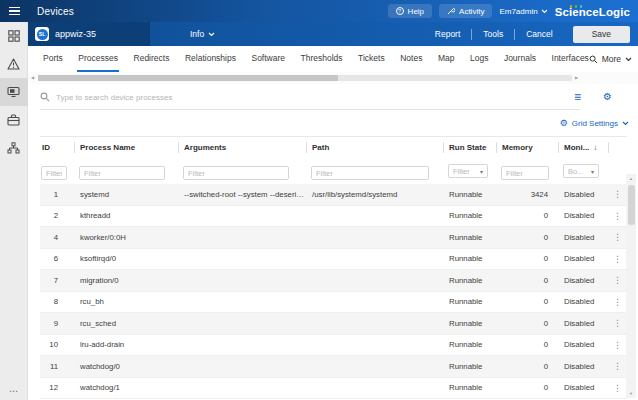 The width and height of the screenshot is (638, 400). Describe the element at coordinates (576, 6) in the screenshot. I see `logo-dot-green` at that location.